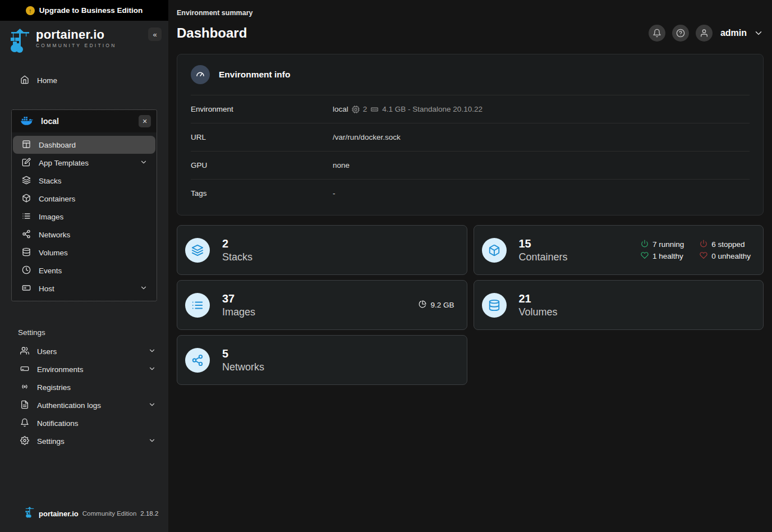  What do you see at coordinates (50, 121) in the screenshot?
I see `environment-name: local` at bounding box center [50, 121].